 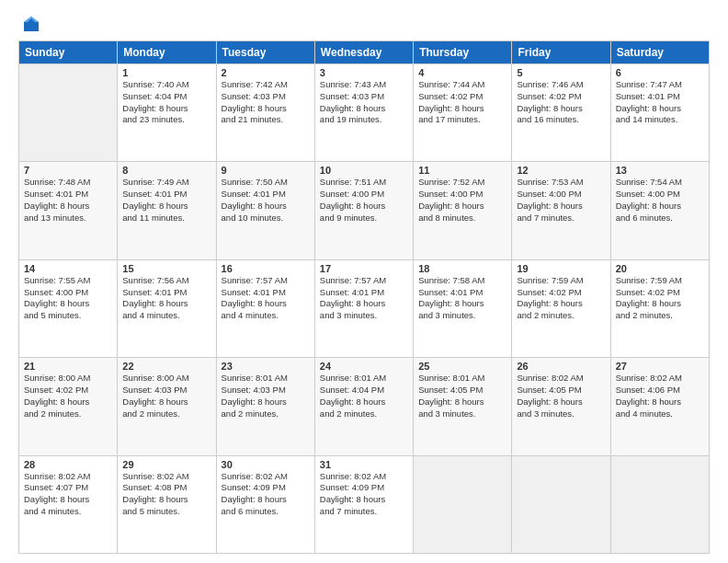 I want to click on calendar-cell: 27Sunrise: 8:02 AMSunset: 4:06 PMDayligh…, so click(x=660, y=407).